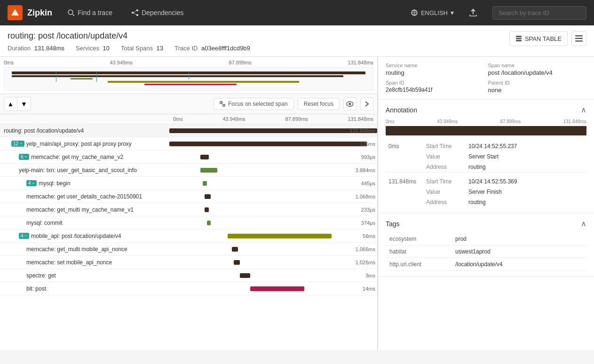 The width and height of the screenshot is (594, 364). What do you see at coordinates (24, 104) in the screenshot?
I see `nav-down-btn: ▼` at bounding box center [24, 104].